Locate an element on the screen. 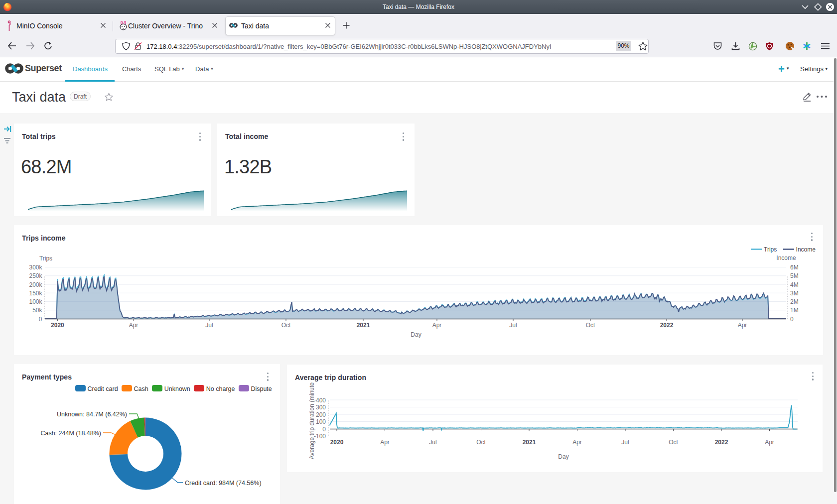  svg-text: 3M is located at coordinates (794, 293).